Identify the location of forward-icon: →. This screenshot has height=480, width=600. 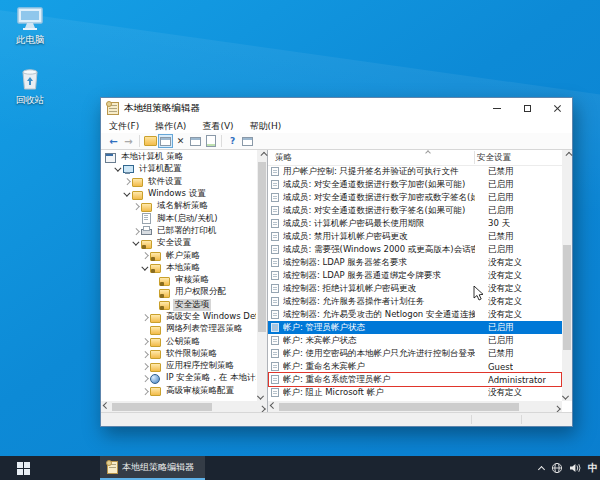
(128, 141).